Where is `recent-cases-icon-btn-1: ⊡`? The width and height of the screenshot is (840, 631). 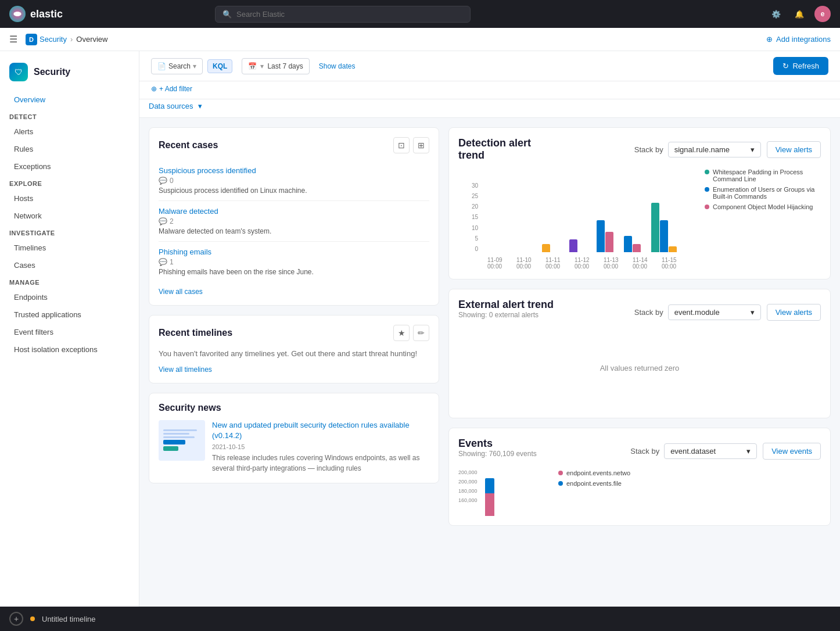 recent-cases-icon-btn-1: ⊡ is located at coordinates (401, 145).